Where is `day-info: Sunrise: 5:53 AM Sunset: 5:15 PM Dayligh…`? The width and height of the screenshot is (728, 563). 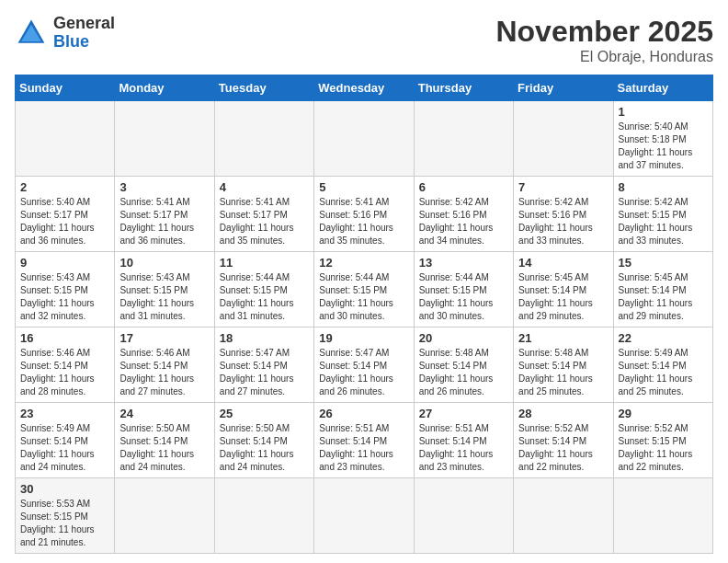
day-info: Sunrise: 5:53 AM Sunset: 5:15 PM Dayligh… is located at coordinates (64, 523).